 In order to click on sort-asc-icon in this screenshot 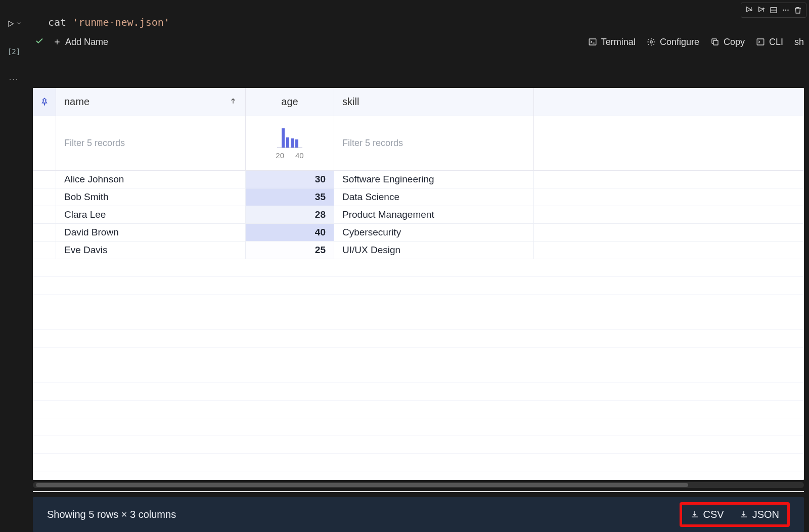, I will do `click(233, 102)`.